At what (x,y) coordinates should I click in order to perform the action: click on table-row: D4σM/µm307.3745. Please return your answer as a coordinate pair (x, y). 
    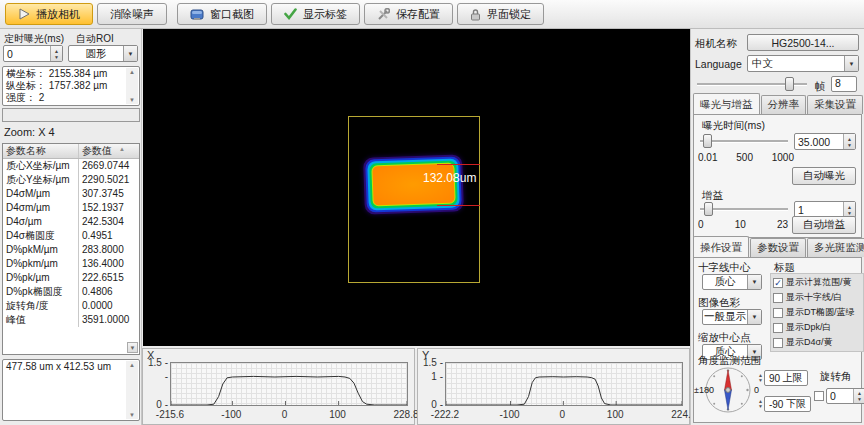
    Looking at the image, I should click on (71, 194).